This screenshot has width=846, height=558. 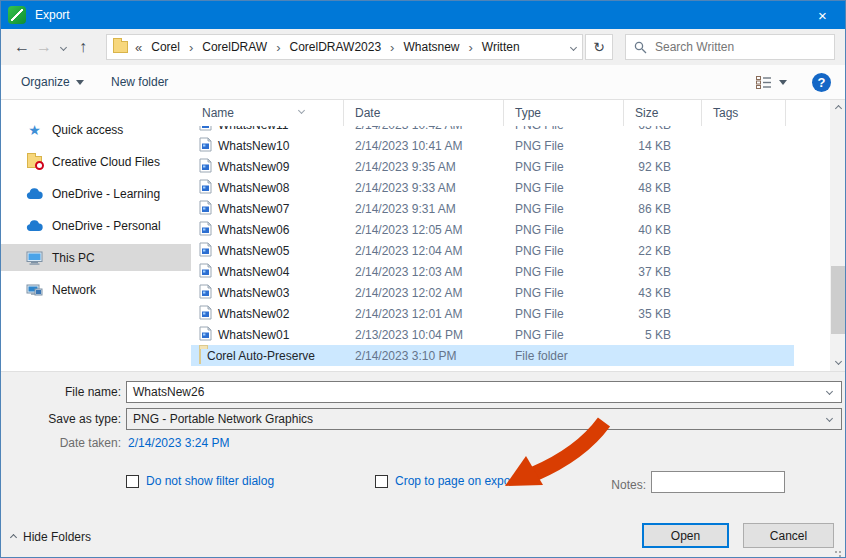 What do you see at coordinates (838, 554) in the screenshot?
I see `resize-grip` at bounding box center [838, 554].